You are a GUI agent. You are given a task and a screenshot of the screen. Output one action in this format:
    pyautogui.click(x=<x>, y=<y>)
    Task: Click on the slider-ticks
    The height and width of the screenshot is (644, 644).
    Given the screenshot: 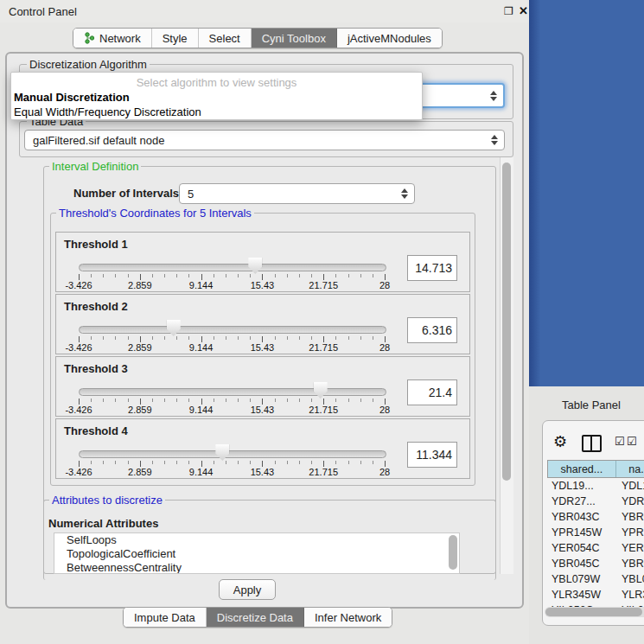 What is the action you would take?
    pyautogui.click(x=232, y=339)
    